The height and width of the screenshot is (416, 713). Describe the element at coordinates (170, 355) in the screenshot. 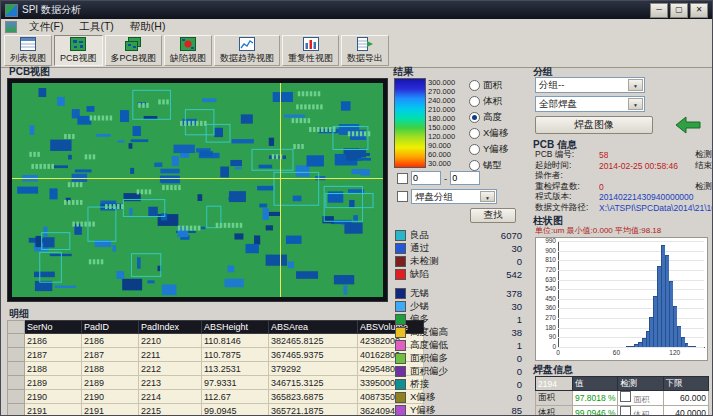

I see `table-cell: 2211` at that location.